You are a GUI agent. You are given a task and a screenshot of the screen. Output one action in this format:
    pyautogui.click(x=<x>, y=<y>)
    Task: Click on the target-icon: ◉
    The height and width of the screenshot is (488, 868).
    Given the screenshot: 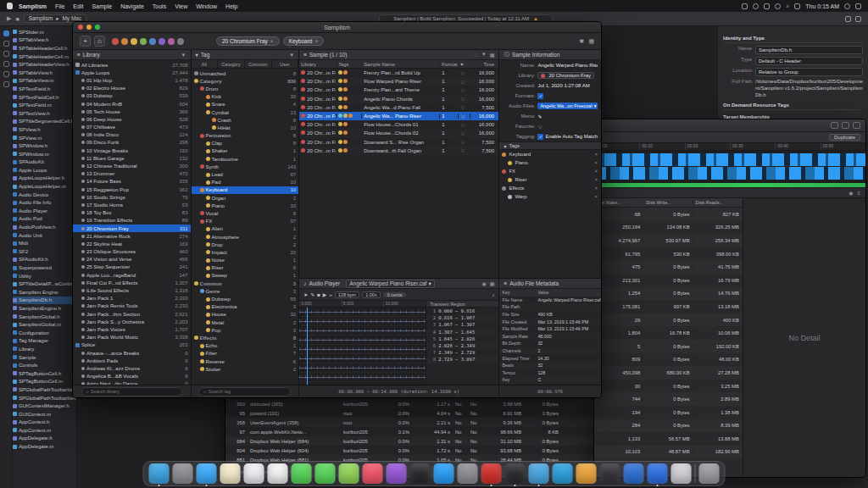 What is the action you would take?
    pyautogui.click(x=851, y=193)
    